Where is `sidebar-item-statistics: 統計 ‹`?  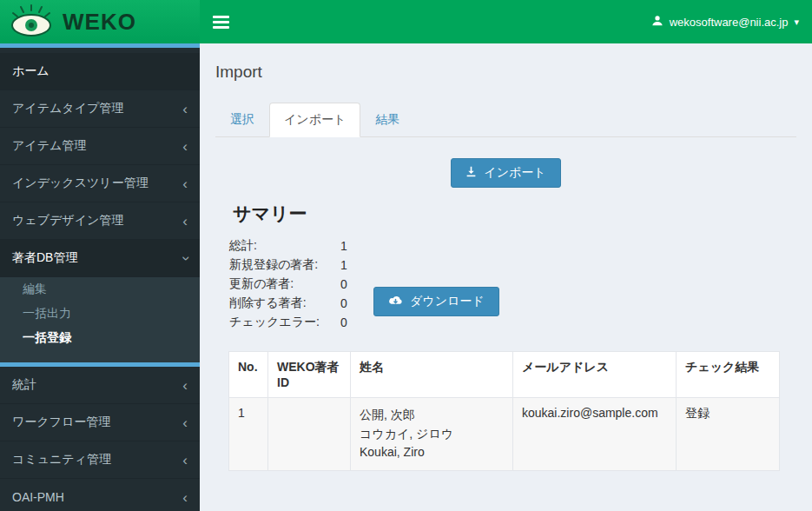
sidebar-item-statistics: 統計 ‹ is located at coordinates (100, 386).